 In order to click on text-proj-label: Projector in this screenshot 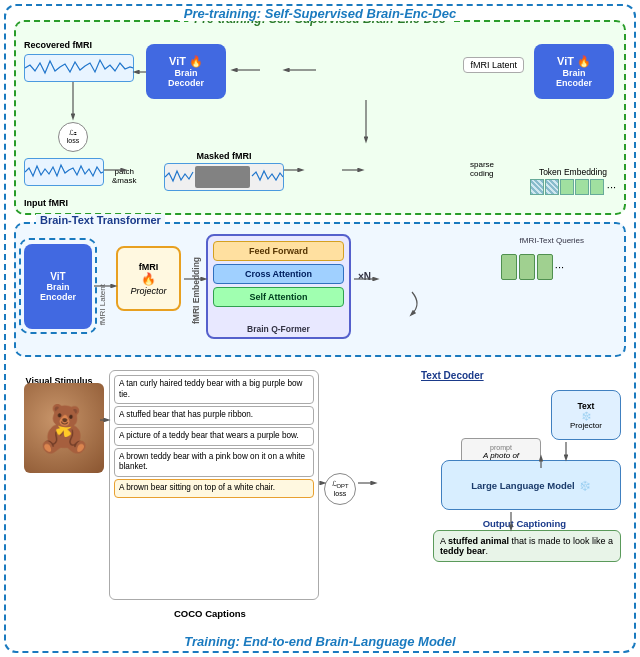, I will do `click(586, 426)`.